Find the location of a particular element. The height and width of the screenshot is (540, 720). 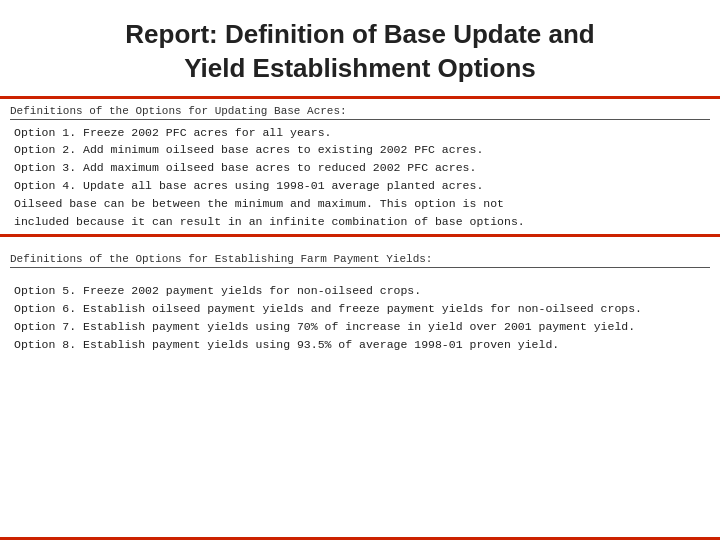

section1-note-line1: Oilseed base can be between the minimum … is located at coordinates (360, 204).